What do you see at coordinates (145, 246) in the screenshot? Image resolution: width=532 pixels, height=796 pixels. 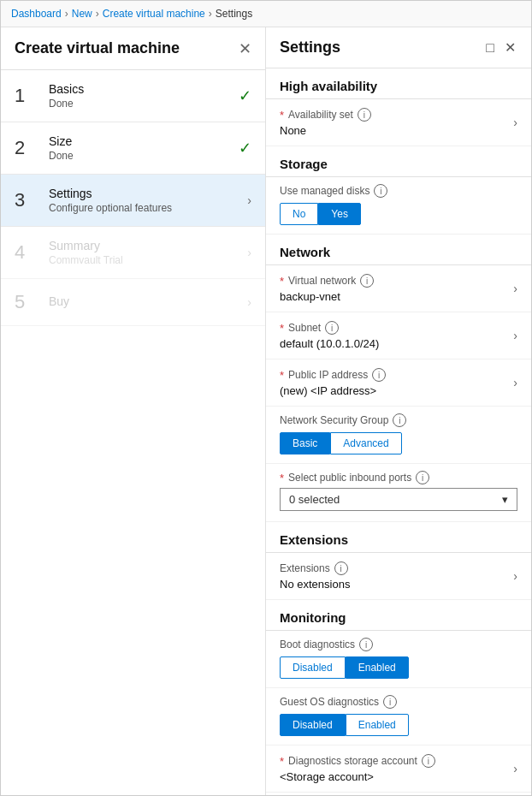 I see `step-4-title: Summary` at bounding box center [145, 246].